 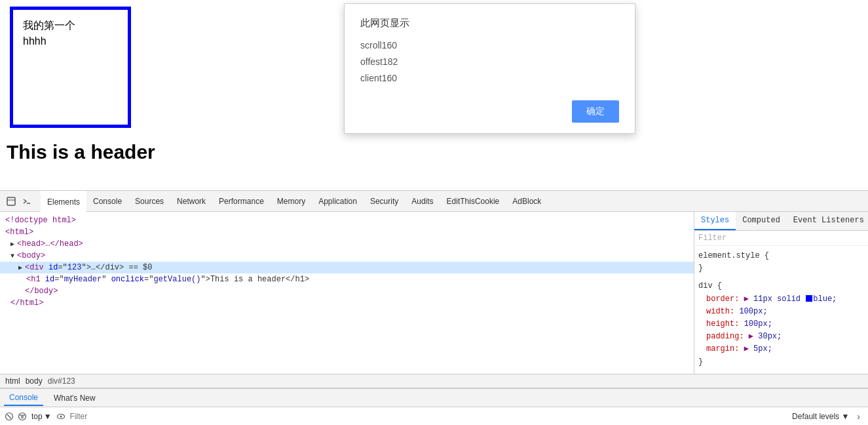 I want to click on alert-dialog: 此网页显示 scroll160 offest182 client160 确定, so click(x=490, y=68).